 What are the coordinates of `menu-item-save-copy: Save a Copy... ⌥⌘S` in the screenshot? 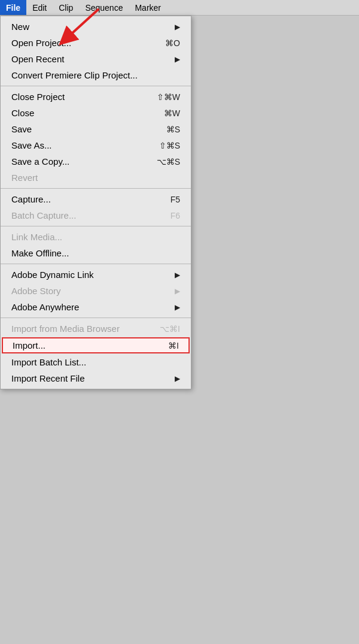 It's located at (96, 162).